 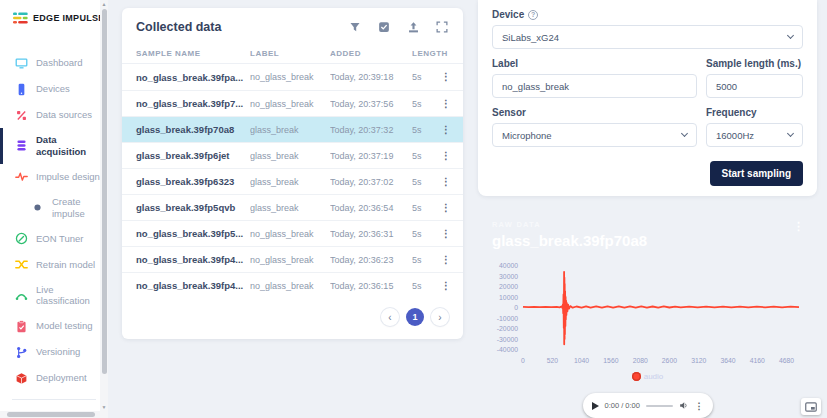 I want to click on sample-name: glass_break.39fp6jet, so click(x=192, y=156).